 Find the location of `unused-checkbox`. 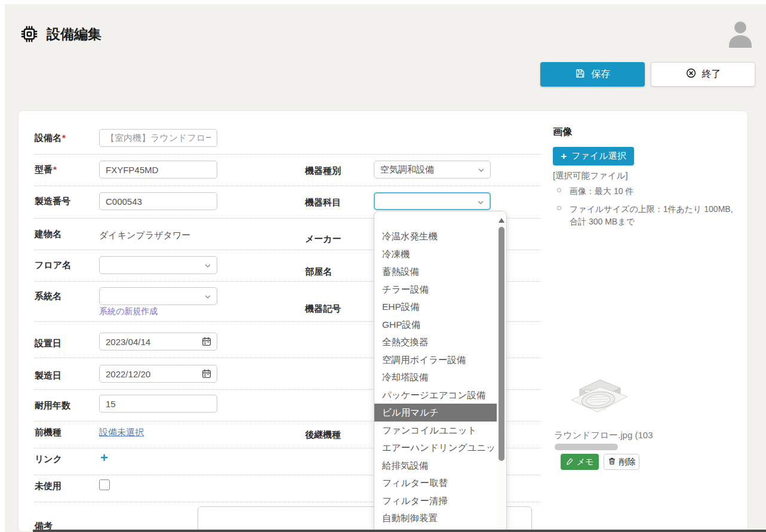

unused-checkbox is located at coordinates (104, 485).